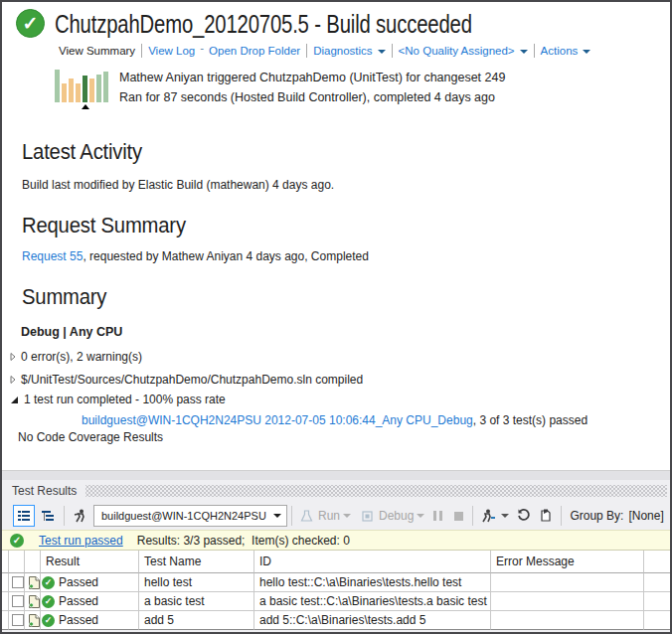 This screenshot has height=634, width=672. Describe the element at coordinates (263, 24) in the screenshot. I see `page-title: ChutzpahDemo_20120705.5 - Build succeede…` at that location.